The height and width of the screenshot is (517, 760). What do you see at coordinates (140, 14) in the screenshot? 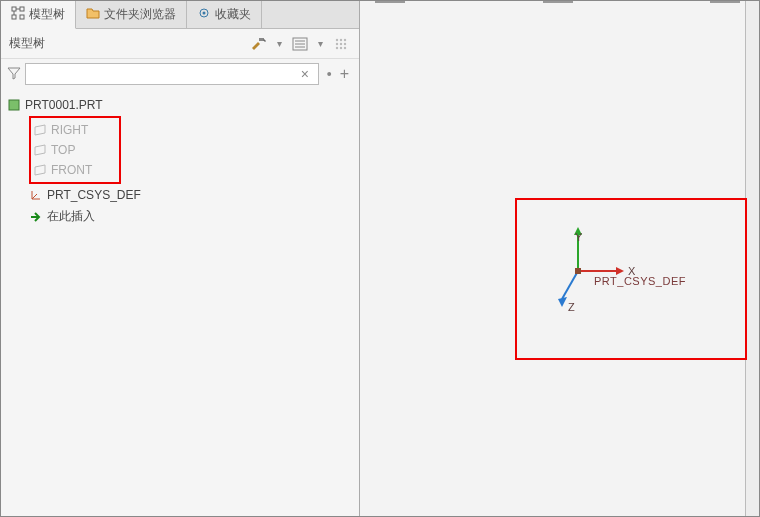
I see `tab-label: 文件夹浏览器` at bounding box center [140, 14].